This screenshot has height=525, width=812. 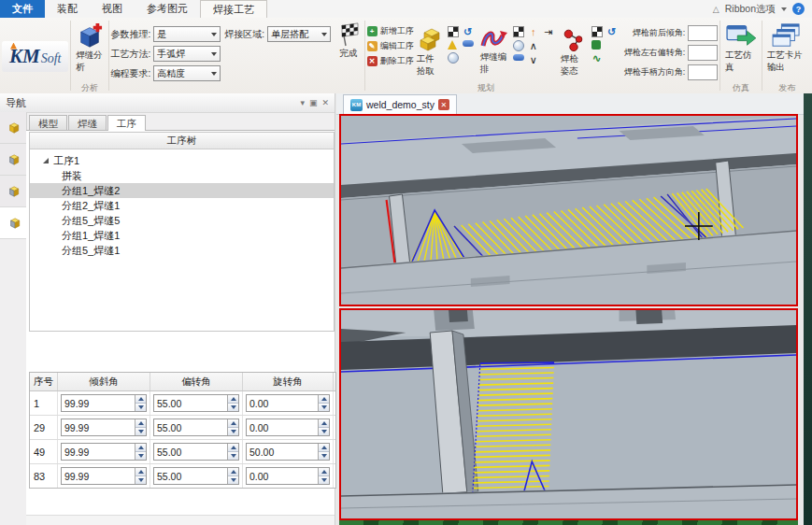 What do you see at coordinates (181, 141) in the screenshot?
I see `process-tree-header: 工序树` at bounding box center [181, 141].